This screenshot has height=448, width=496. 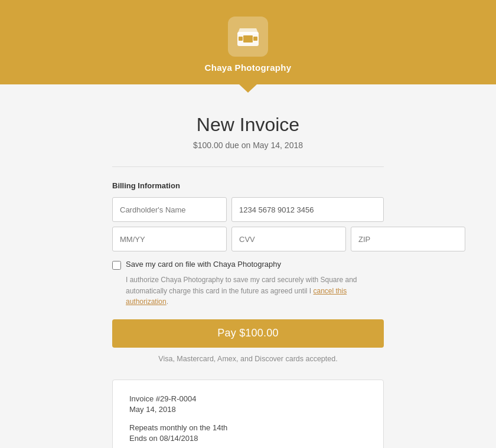 What do you see at coordinates (248, 185) in the screenshot?
I see `billing-section-label: Billing Information` at bounding box center [248, 185].